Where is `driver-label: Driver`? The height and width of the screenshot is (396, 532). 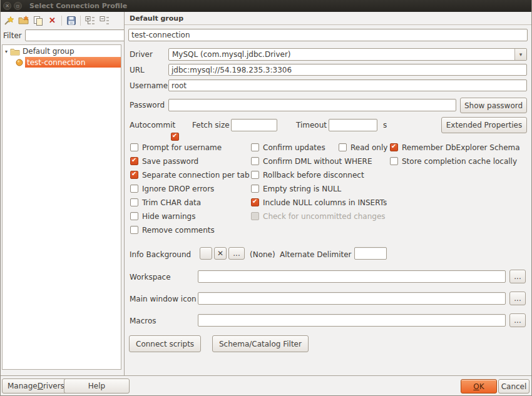
driver-label: Driver is located at coordinates (141, 54).